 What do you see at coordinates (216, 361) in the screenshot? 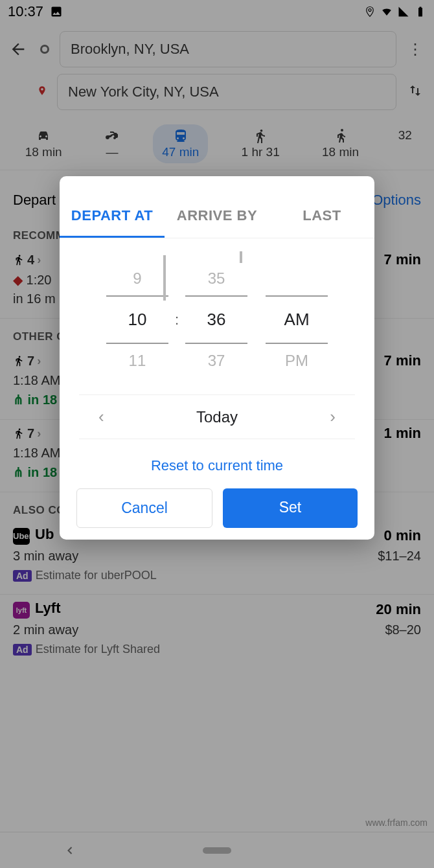
I see `minute-next: 37` at bounding box center [216, 361].